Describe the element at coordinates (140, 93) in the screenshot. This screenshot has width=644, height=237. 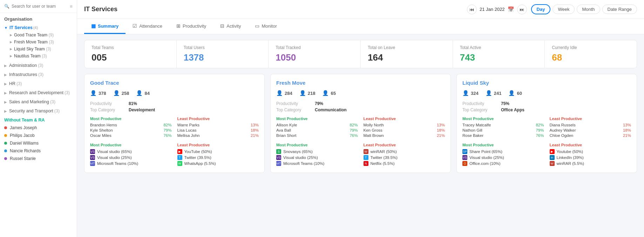
I see `idle-icon-0: 👤` at that location.